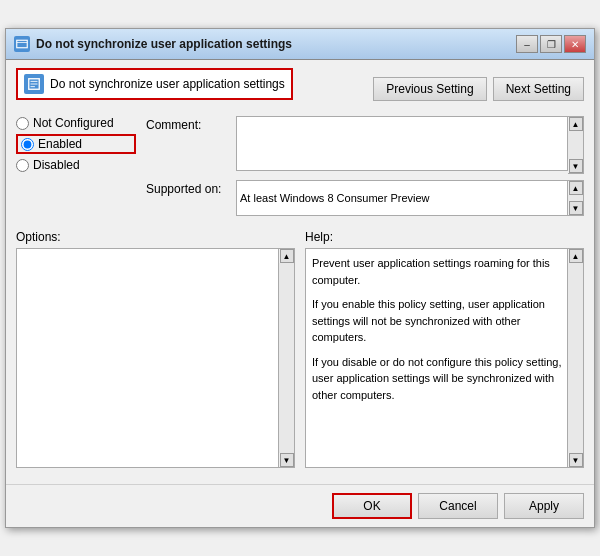 The width and height of the screenshot is (600, 556). What do you see at coordinates (56, 165) in the screenshot?
I see `disabled-label: Disabled` at bounding box center [56, 165].